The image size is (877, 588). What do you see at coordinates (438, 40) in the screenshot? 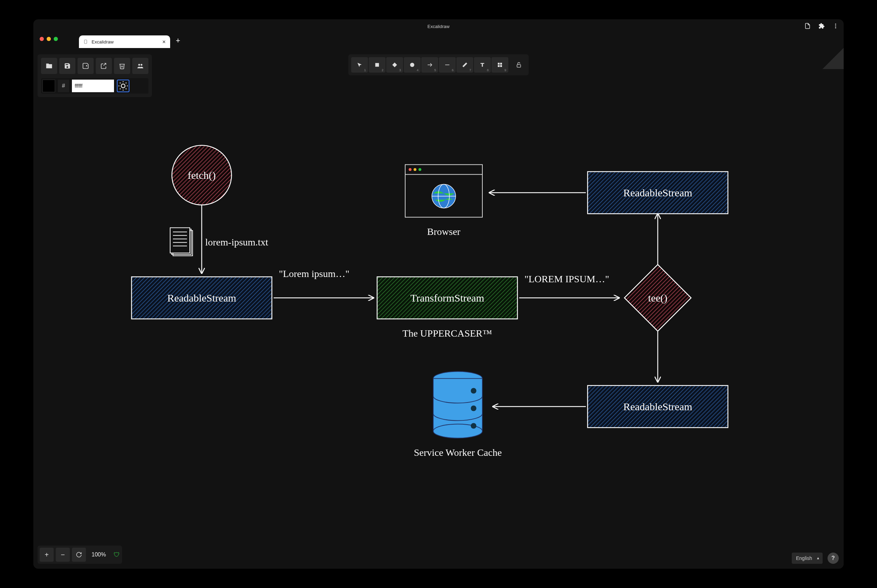
I see `tab-strip: Excalidraw ✕ +` at bounding box center [438, 40].